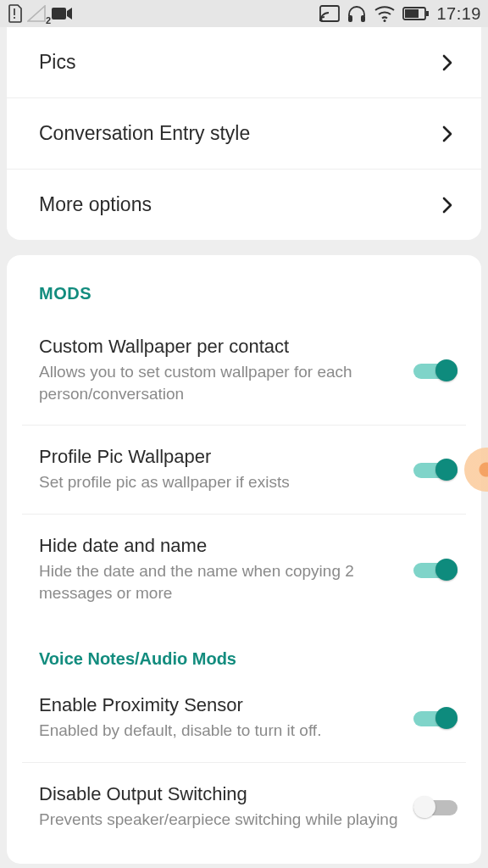 This screenshot has width=488, height=868. What do you see at coordinates (244, 133) in the screenshot?
I see `row-entry-style: Conversation Entry style` at bounding box center [244, 133].